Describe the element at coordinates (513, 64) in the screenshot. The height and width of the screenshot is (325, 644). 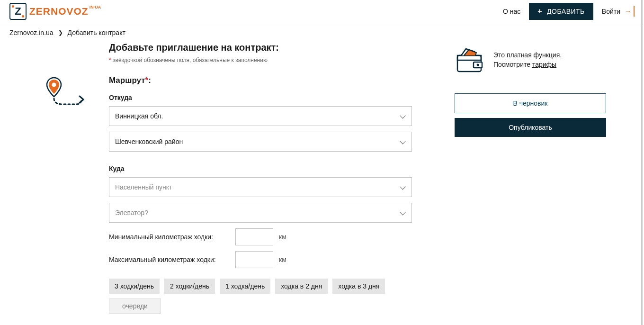
I see `paid-line2-prefix: Посмотрите` at that location.